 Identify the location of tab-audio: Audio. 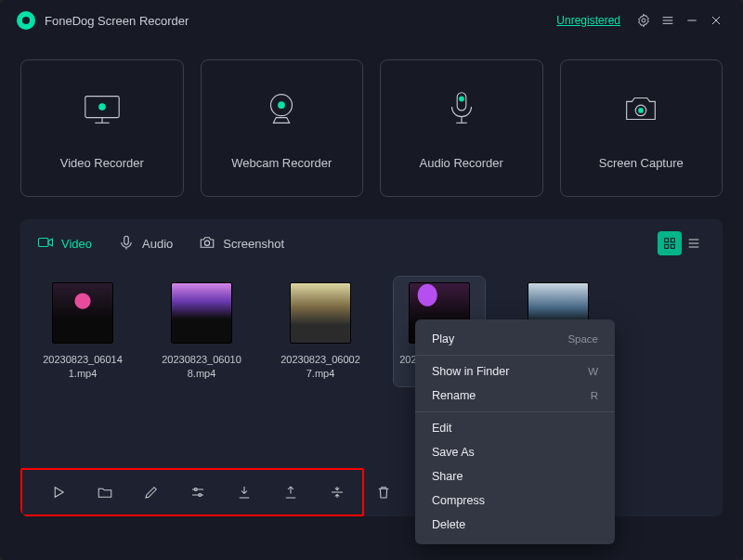
(145, 243).